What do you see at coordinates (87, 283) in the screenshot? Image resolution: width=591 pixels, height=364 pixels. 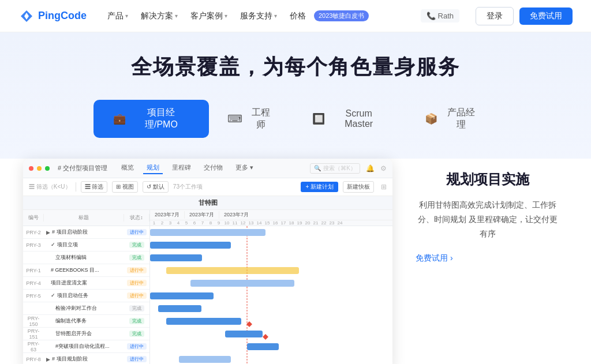 I see `table-row: PRY-4 项目进度清文案 进行中` at bounding box center [87, 283].